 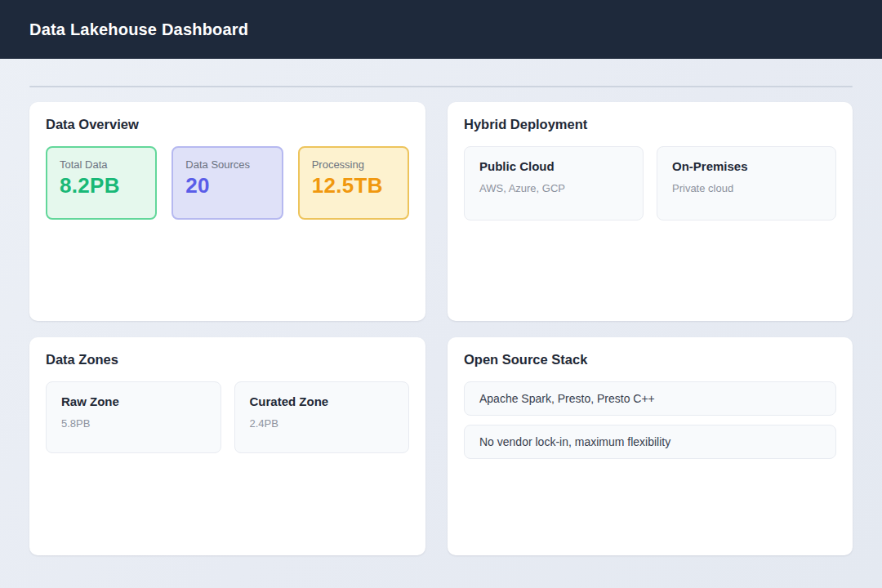 What do you see at coordinates (227, 359) in the screenshot?
I see `card-title-data-zones: Data Zones` at bounding box center [227, 359].